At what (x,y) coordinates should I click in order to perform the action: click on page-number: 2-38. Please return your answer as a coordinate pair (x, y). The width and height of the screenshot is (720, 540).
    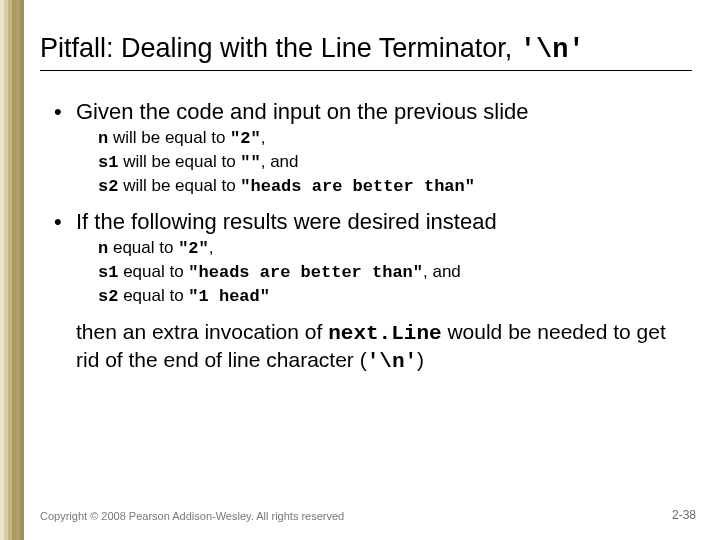
    Looking at the image, I should click on (684, 515).